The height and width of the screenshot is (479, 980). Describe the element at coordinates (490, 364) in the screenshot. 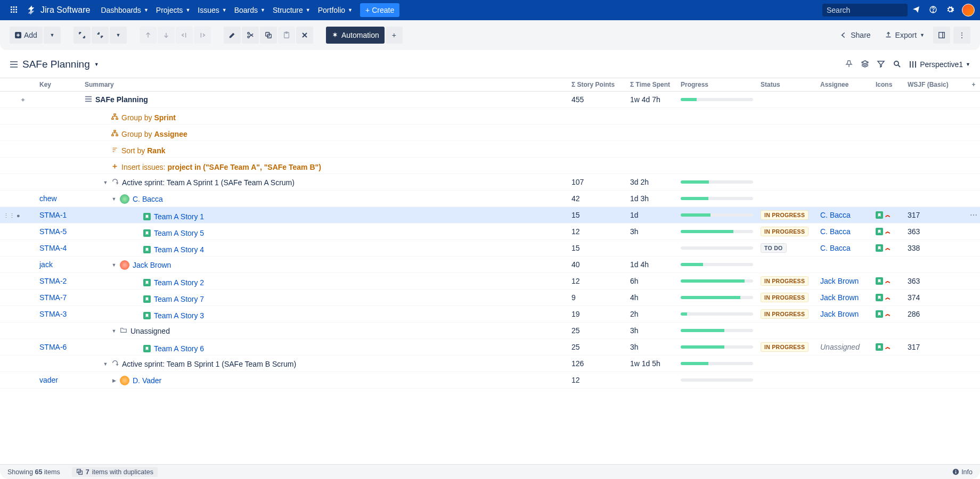

I see `table-row: ▼Active sprint: Team B Sprint 1 (SAFe Te…` at that location.